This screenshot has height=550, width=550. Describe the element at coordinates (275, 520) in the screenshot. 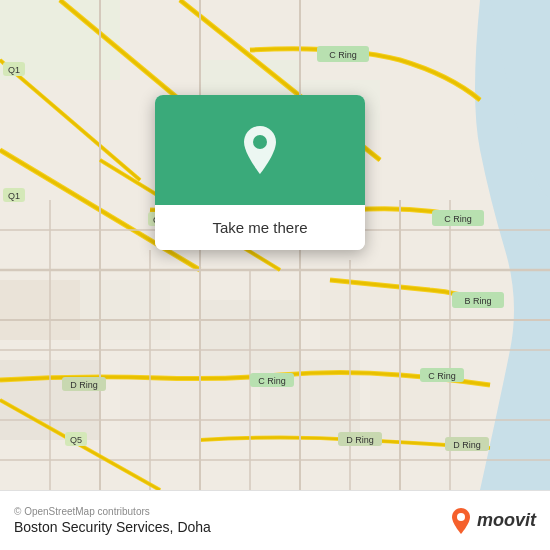

I see `bottom-bar: © OpenStreetMap contributors Boston Secu…` at that location.